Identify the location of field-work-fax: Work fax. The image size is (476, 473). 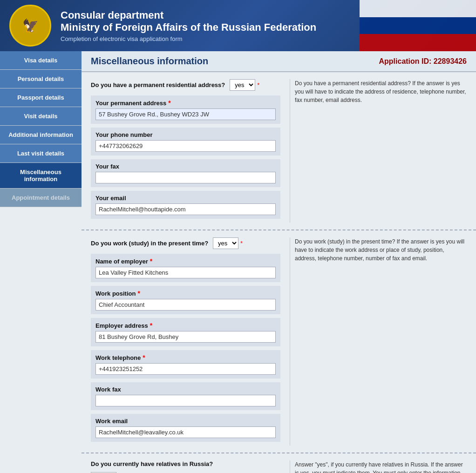
(185, 396).